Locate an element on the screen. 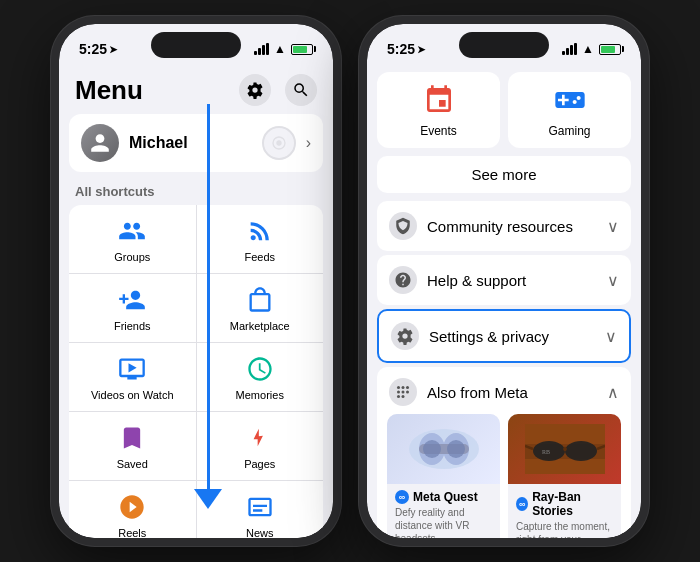 The width and height of the screenshot is (700, 562). saved-label: Saved is located at coordinates (132, 464).